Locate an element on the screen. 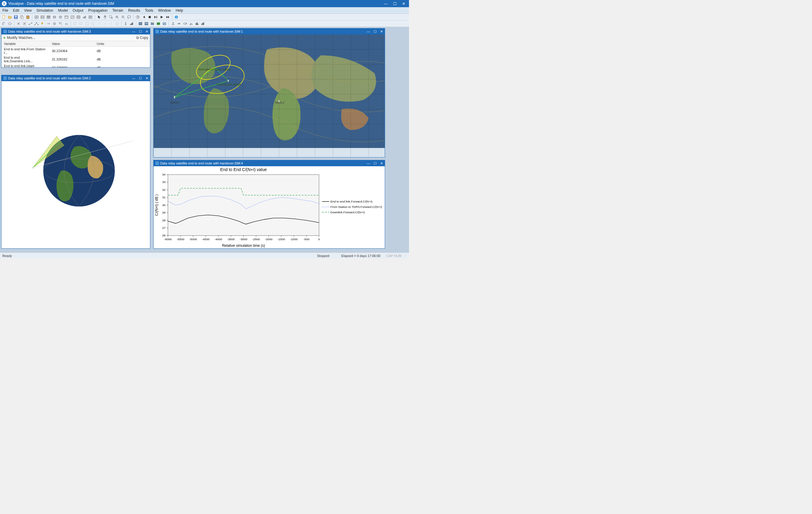 The width and height of the screenshot is (812, 514). orbit-icon is located at coordinates (185, 24).